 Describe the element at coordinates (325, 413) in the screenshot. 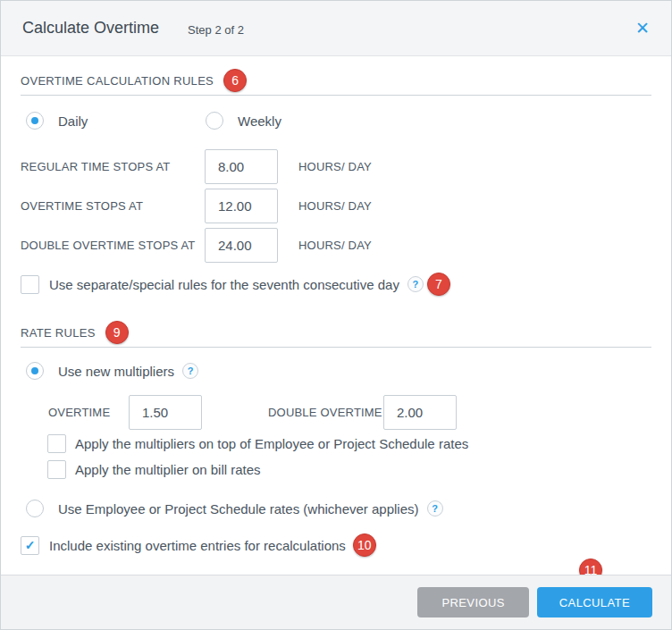

I see `double-overtime-multiplier-label: DOUBLE OVERTIME` at that location.